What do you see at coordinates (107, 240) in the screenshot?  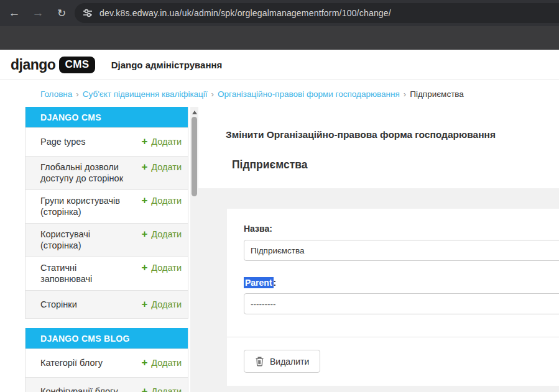 I see `sidebar-item-page-users: Користувачі (сторінка) + Додати` at bounding box center [107, 240].